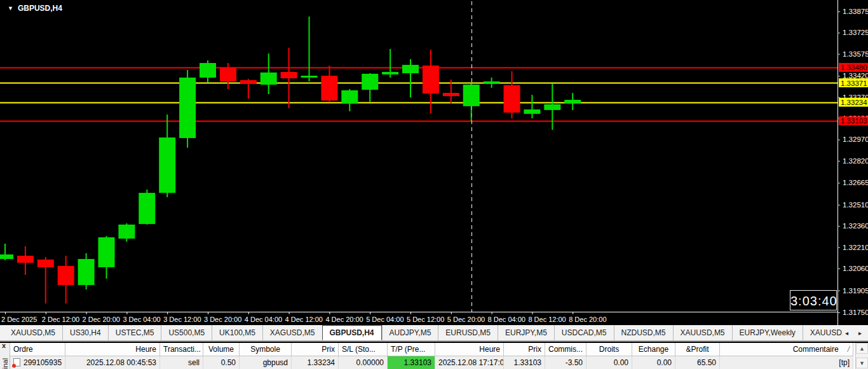 The height and width of the screenshot is (369, 868). What do you see at coordinates (344, 319) in the screenshot?
I see `x-axis-label: 4 Dec 20:00` at bounding box center [344, 319].